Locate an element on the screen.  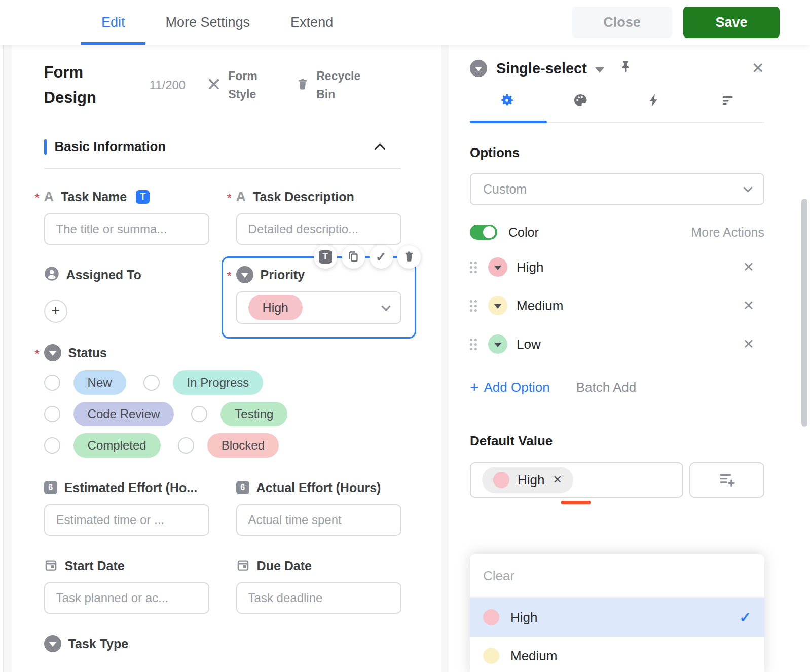
start-date-input is located at coordinates (127, 598).